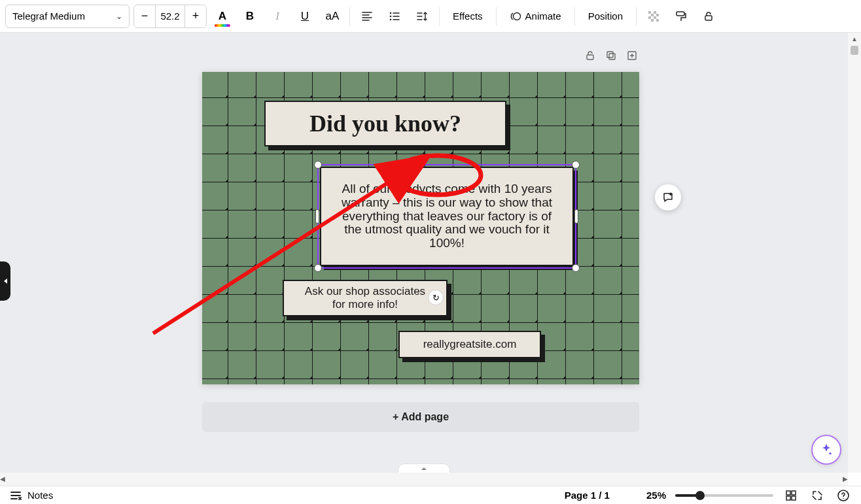 The height and width of the screenshot is (504, 861). I want to click on scroll-left-icon: ◀, so click(3, 479).